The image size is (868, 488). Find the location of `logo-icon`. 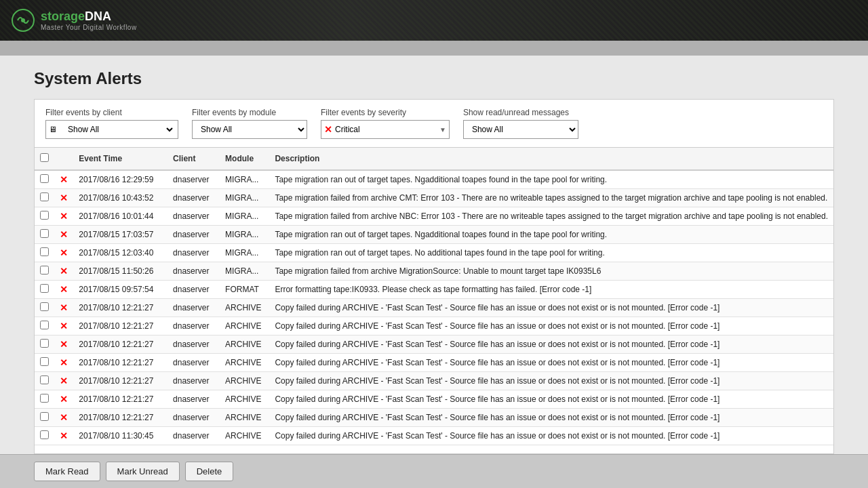

logo-icon is located at coordinates (23, 20).